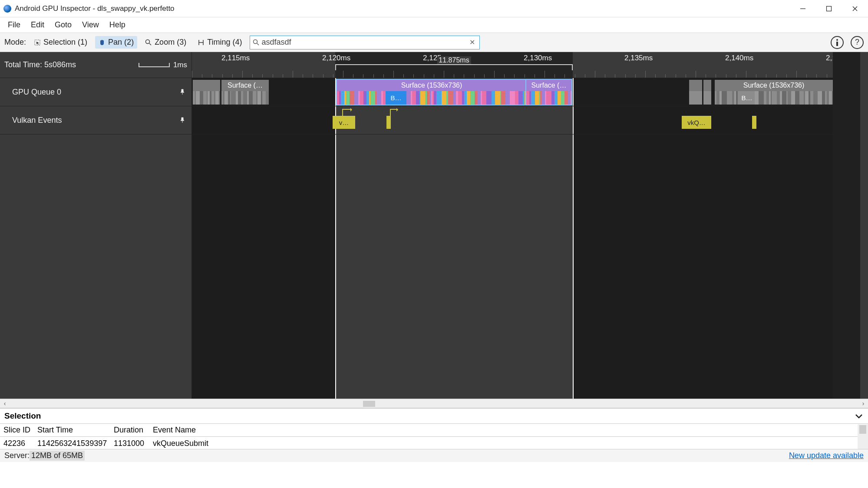 This screenshot has height=488, width=868. I want to click on scale-indicator: 1ms, so click(163, 65).